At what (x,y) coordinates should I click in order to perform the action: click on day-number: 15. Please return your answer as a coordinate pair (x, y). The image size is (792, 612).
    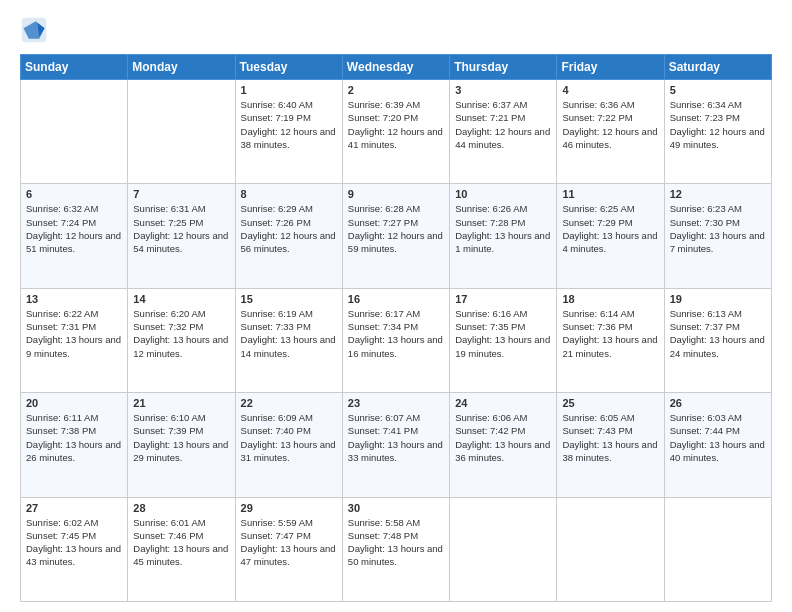
    Looking at the image, I should click on (289, 299).